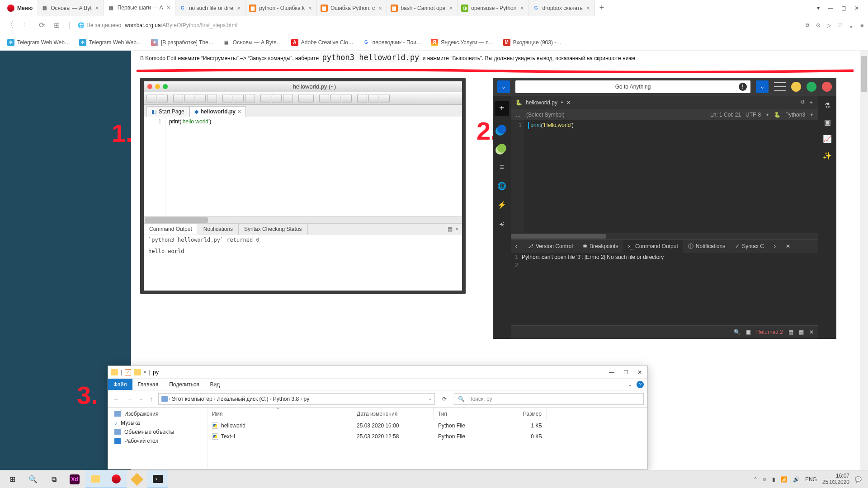 Image resolution: width=868 pixels, height=488 pixels. What do you see at coordinates (784, 479) in the screenshot?
I see `wifi-icon: 📶` at bounding box center [784, 479].